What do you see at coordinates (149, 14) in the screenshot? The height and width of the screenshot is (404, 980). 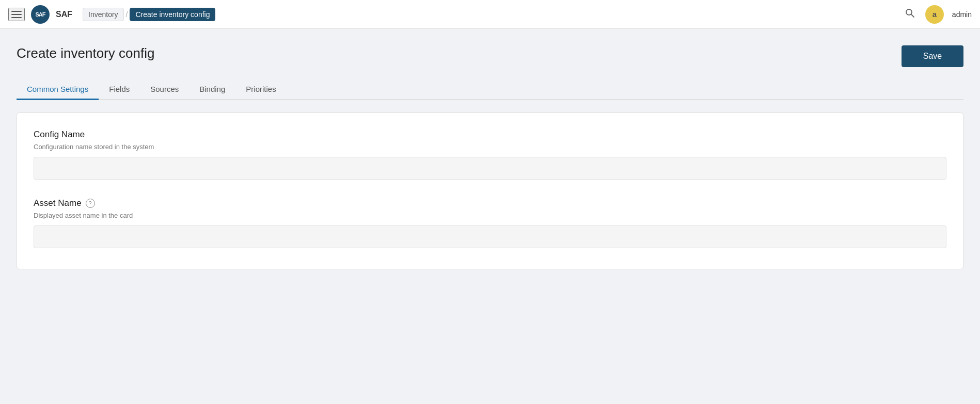 I see `breadcrumb: Inventory / Create inventory config` at bounding box center [149, 14].